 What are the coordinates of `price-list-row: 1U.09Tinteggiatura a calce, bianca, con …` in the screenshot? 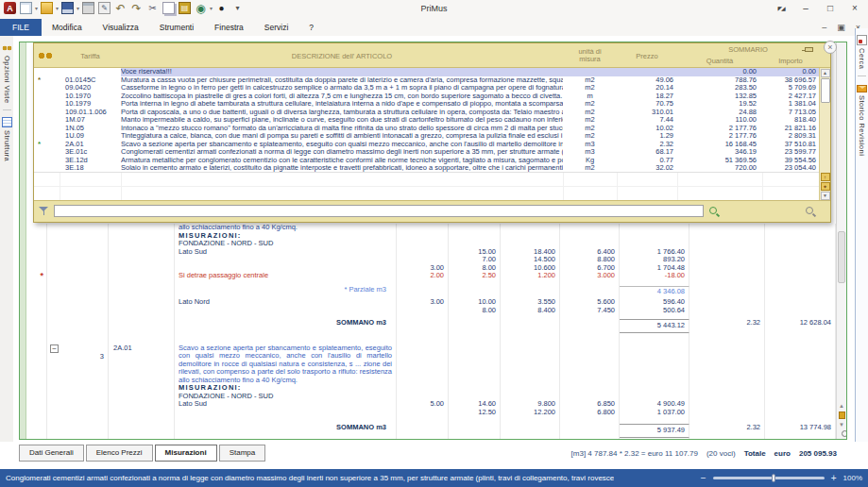 It's located at (427, 136).